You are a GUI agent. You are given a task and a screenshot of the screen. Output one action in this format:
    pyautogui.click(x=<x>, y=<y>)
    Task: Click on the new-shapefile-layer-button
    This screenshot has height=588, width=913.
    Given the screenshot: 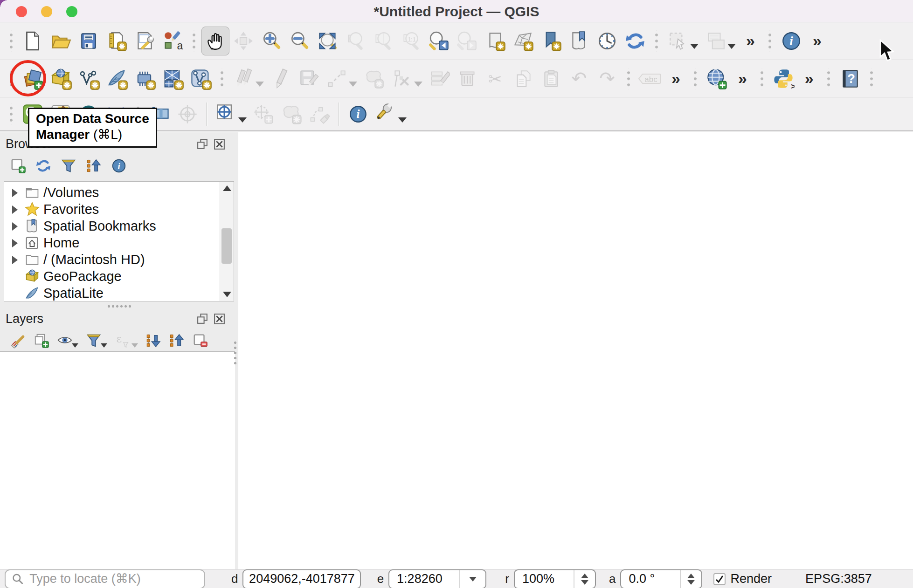 What is the action you would take?
    pyautogui.click(x=89, y=79)
    